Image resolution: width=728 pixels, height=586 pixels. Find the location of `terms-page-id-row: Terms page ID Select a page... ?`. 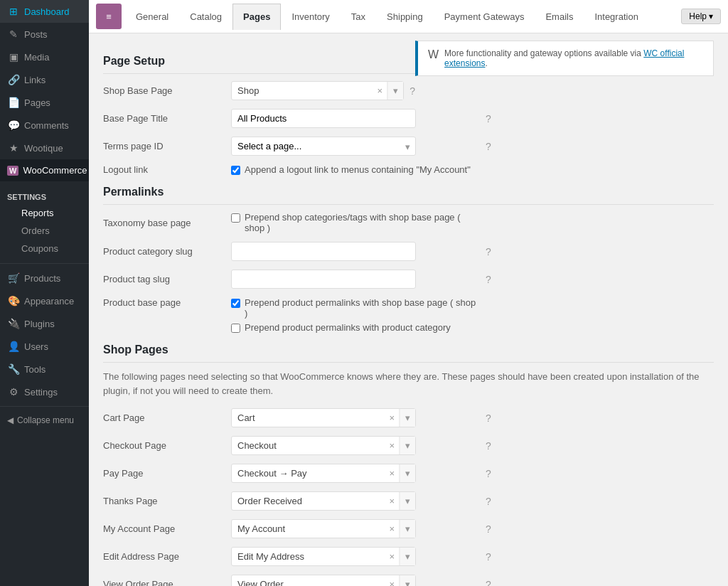

terms-page-id-row: Terms page ID Select a page... ? is located at coordinates (408, 146).